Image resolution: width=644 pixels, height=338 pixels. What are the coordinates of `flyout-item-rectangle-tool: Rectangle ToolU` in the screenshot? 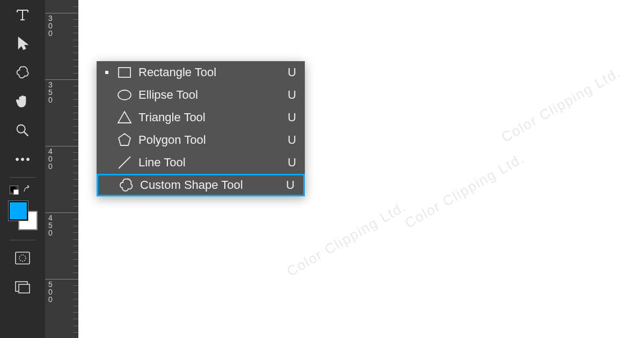 It's located at (201, 72).